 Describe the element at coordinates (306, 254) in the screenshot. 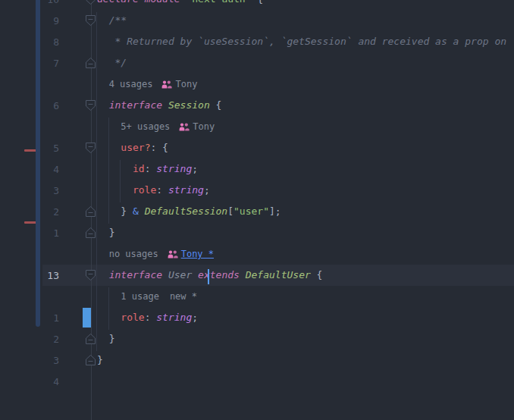

I see `inlay-hint: no usagesTony *` at that location.